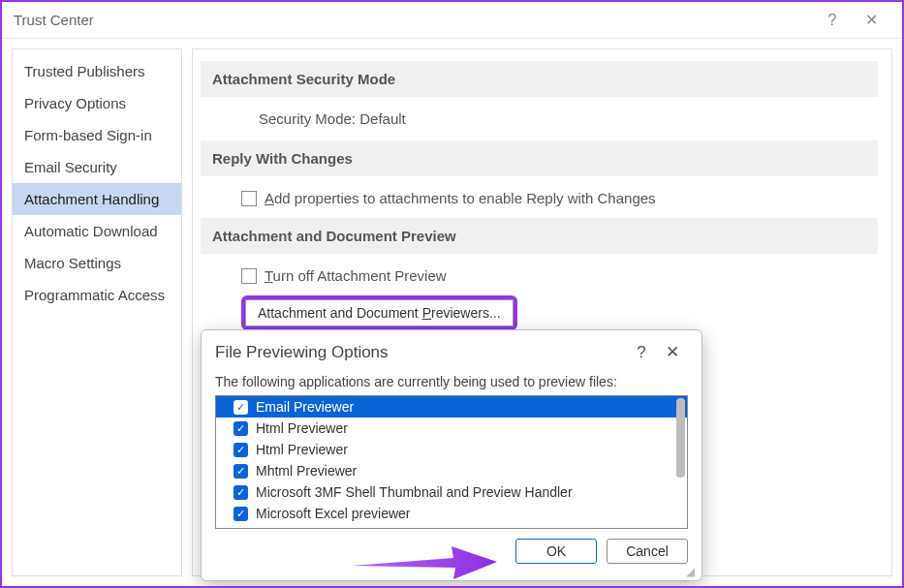 The height and width of the screenshot is (588, 904). What do you see at coordinates (539, 159) in the screenshot?
I see `section-header-reply-changes: Reply With Changes` at bounding box center [539, 159].